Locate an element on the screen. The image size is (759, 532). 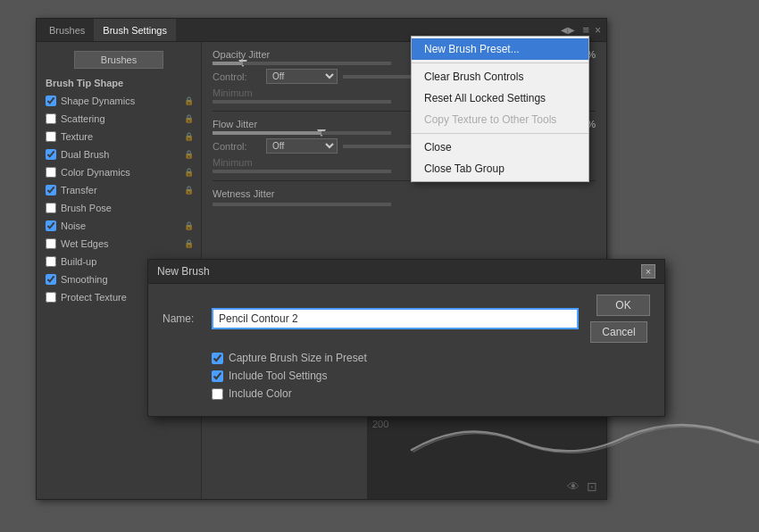
lock-icon-0: 🔒 is located at coordinates (189, 101).